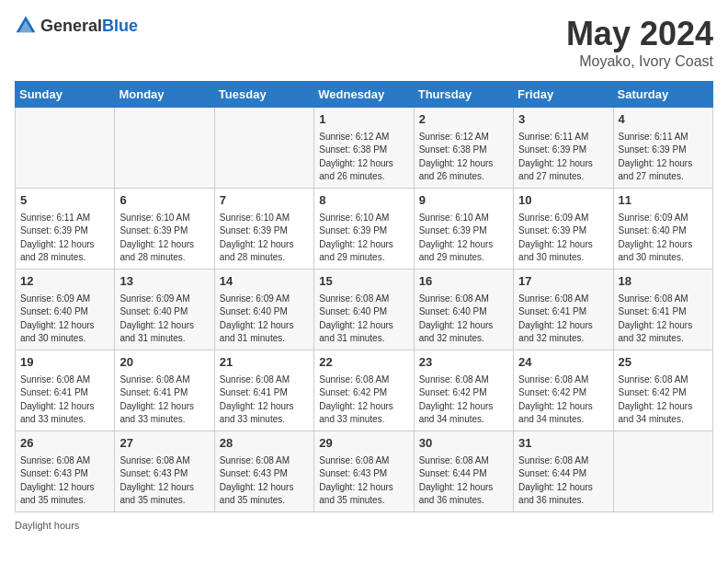 This screenshot has width=728, height=563. Describe the element at coordinates (364, 282) in the screenshot. I see `day-number: 15` at that location.